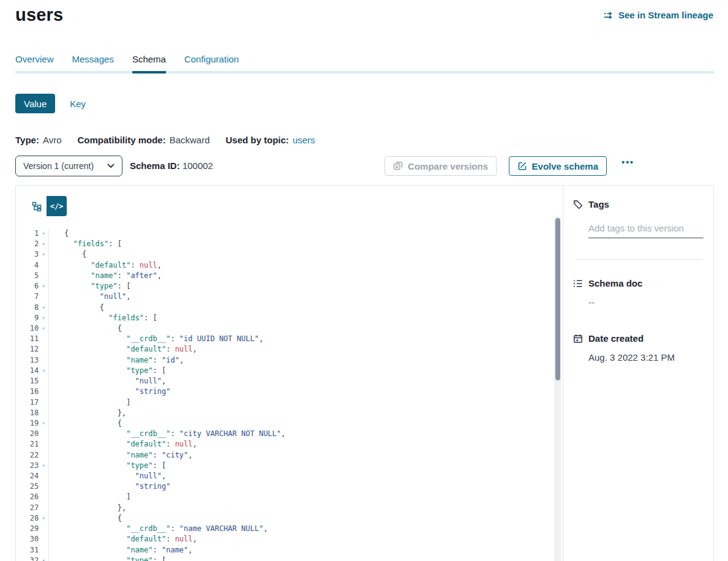 This screenshot has width=728, height=561. I want to click on line-number: 29, so click(27, 529).